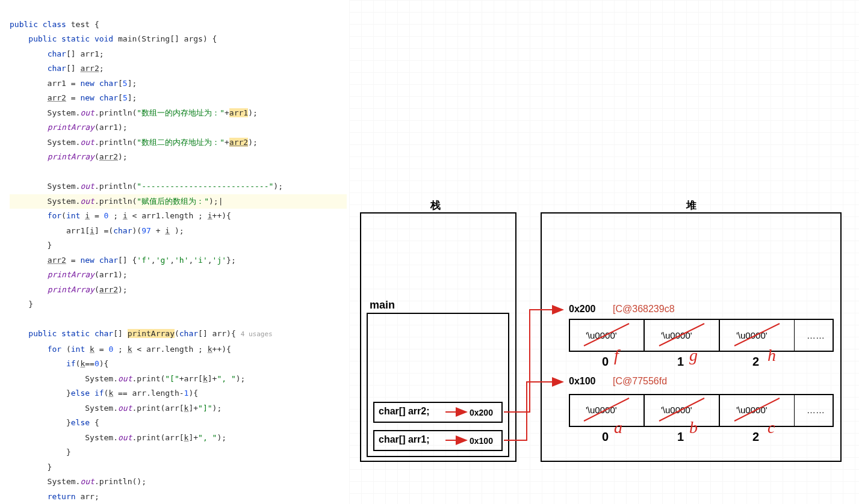 The image size is (859, 504). Describe the element at coordinates (693, 355) in the screenshot. I see `hand-g: g` at that location.